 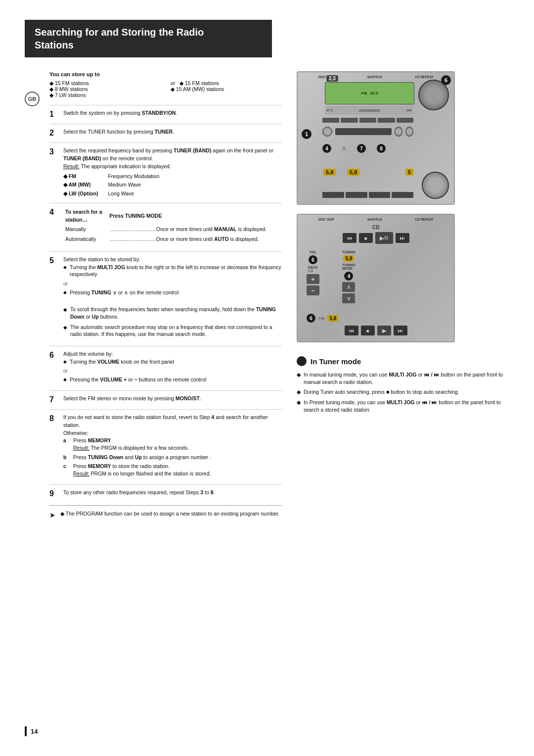 I want to click on step-6-content: Adjust the volume by: ◆ Turning the VOLU…, so click(x=173, y=368).